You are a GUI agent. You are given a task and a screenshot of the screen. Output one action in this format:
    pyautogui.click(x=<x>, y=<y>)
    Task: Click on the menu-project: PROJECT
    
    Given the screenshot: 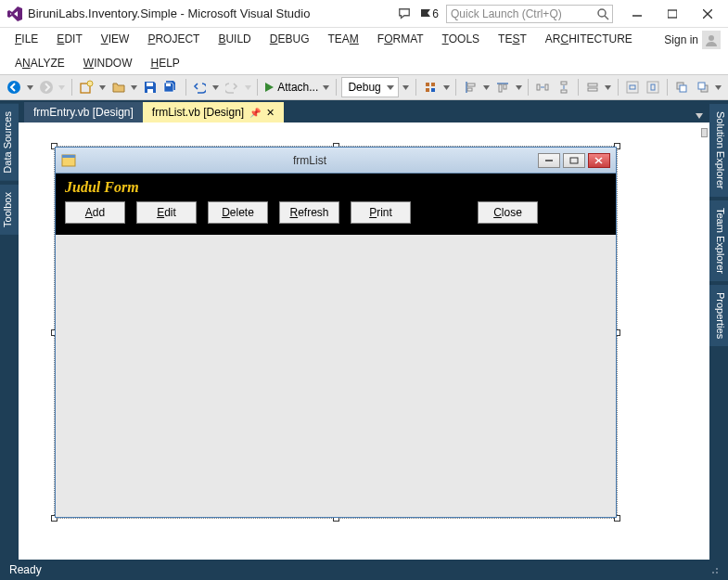 What is the action you would take?
    pyautogui.click(x=173, y=39)
    